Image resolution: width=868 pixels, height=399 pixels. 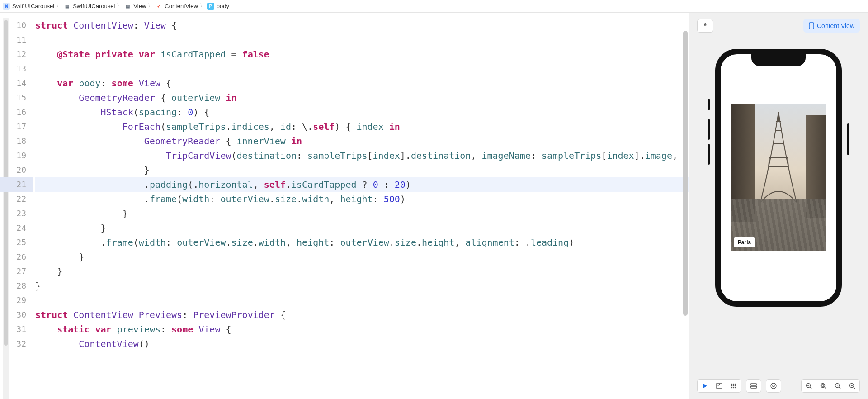 I want to click on line-number: 28, so click(x=16, y=286).